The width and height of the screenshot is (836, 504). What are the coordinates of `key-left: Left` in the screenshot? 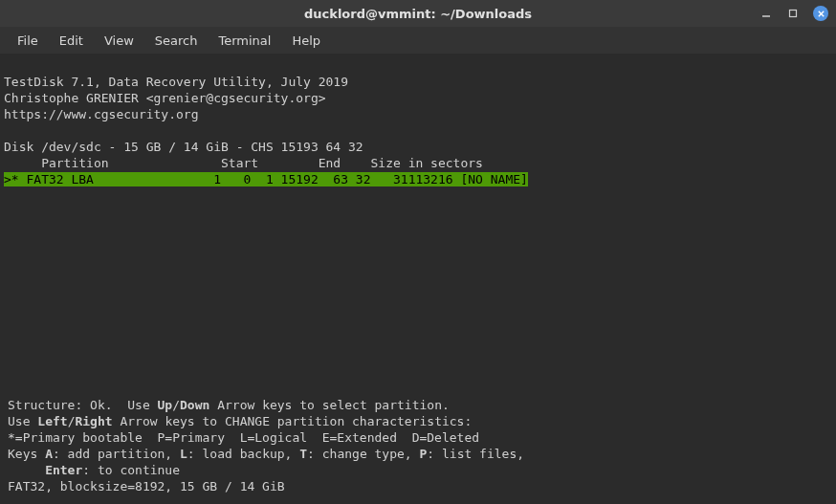 It's located at (52, 421).